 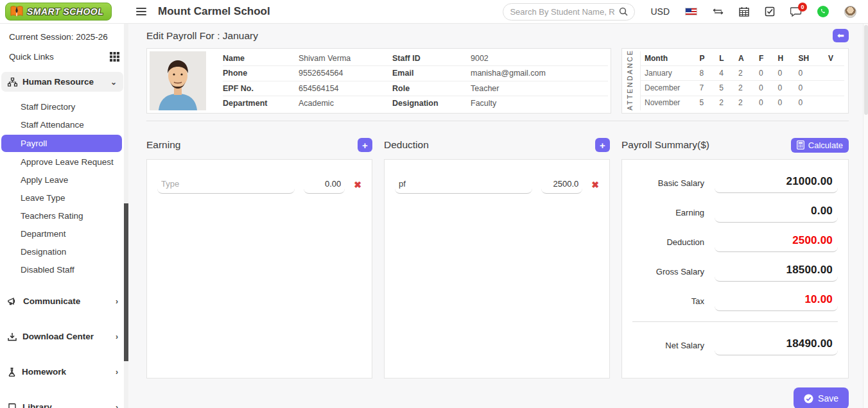 What do you see at coordinates (415, 81) in the screenshot?
I see `staff-details-table: NameShivam Verma Staff ID9002 Phone95526…` at bounding box center [415, 81].